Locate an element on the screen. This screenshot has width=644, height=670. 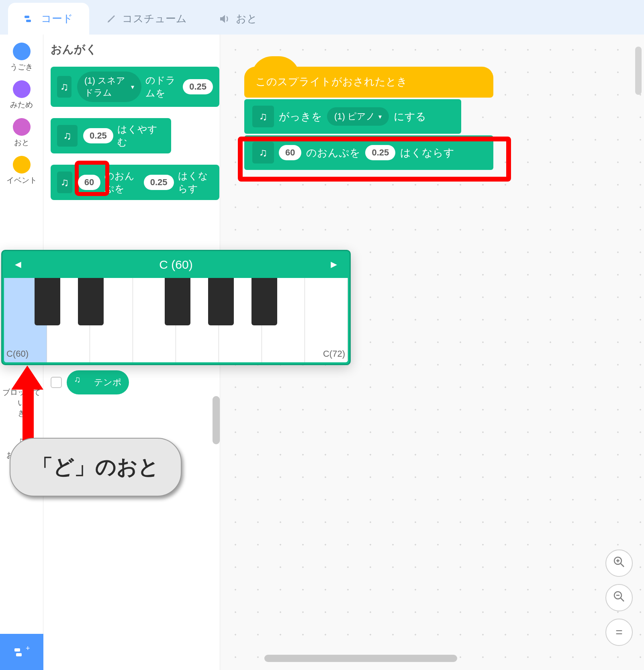
category-looks-label: みため is located at coordinates (22, 105).